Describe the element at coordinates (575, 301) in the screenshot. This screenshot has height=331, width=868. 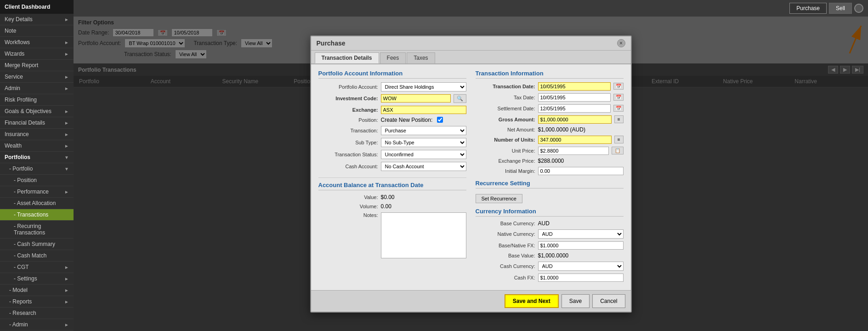
I see `save-button: Save` at that location.